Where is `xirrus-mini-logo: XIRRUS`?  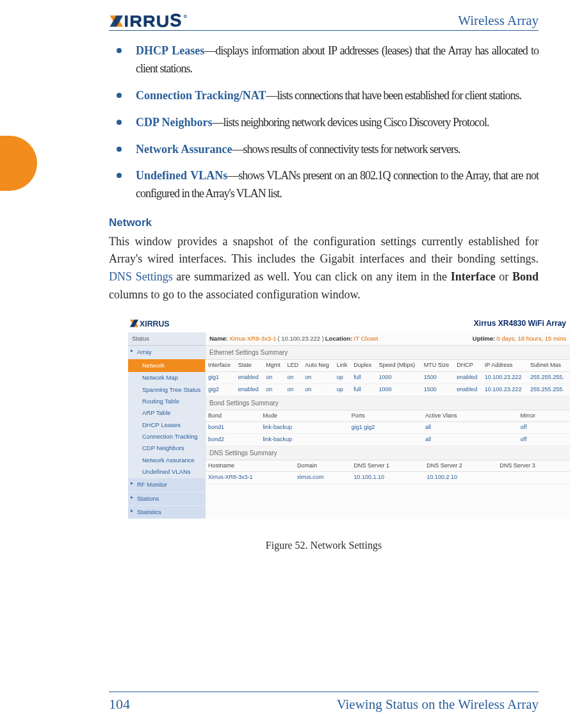 xirrus-mini-logo: XIRRUS is located at coordinates (158, 323).